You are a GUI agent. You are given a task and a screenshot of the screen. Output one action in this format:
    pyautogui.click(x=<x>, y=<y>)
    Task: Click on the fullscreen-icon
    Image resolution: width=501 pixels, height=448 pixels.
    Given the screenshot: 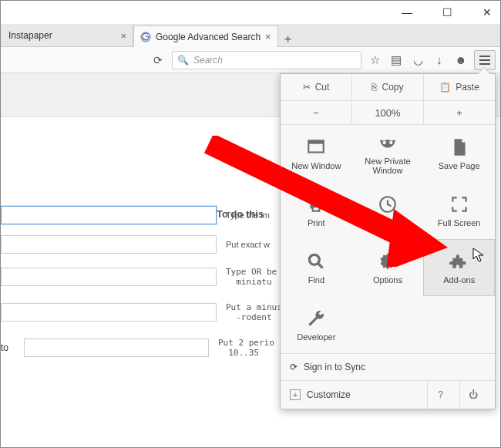 What is the action you would take?
    pyautogui.click(x=459, y=204)
    